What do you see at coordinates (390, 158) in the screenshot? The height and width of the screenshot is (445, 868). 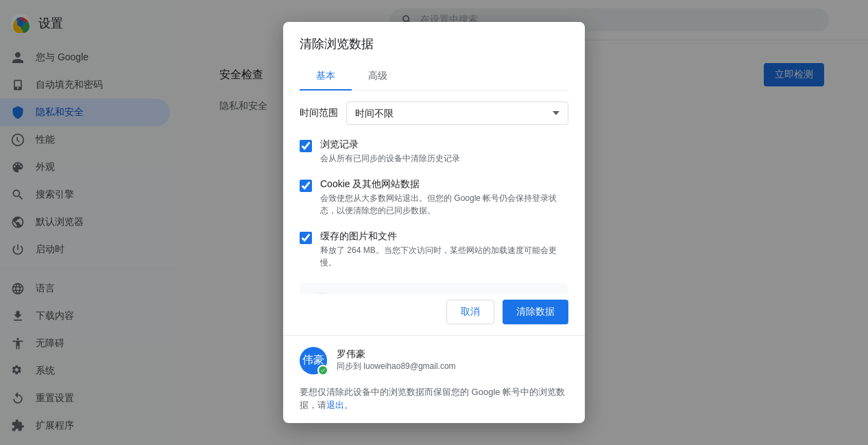 I see `checkbox-history-desc: 会从所有已同步的设备中清除历史记录` at bounding box center [390, 158].